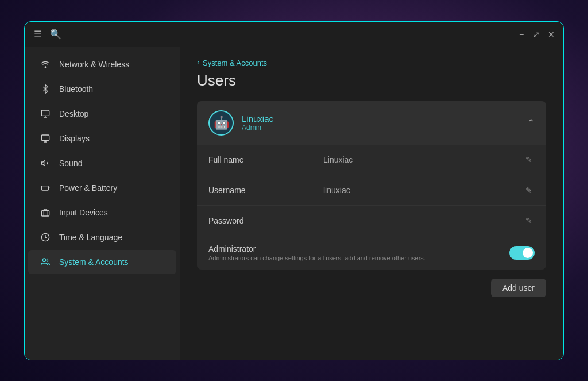 The width and height of the screenshot is (588, 381). Describe the element at coordinates (102, 213) in the screenshot. I see `sidebar-item-input-devices: Input Devices` at that location.